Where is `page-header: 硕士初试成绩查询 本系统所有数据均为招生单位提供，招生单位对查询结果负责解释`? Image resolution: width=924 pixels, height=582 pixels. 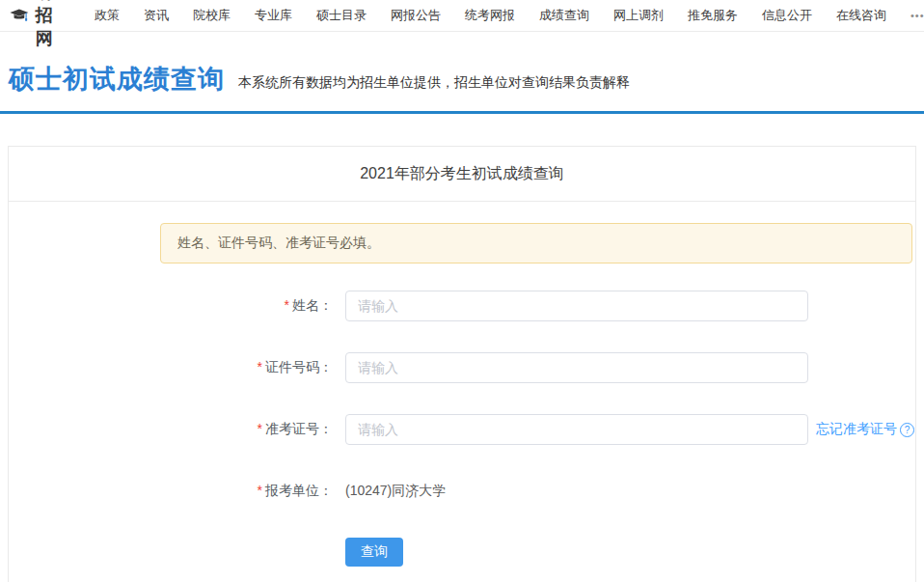
page-header: 硕士初试成绩查询 本系统所有数据均为招生单位提供，招生单位对查询结果负责解释 is located at coordinates (462, 71).